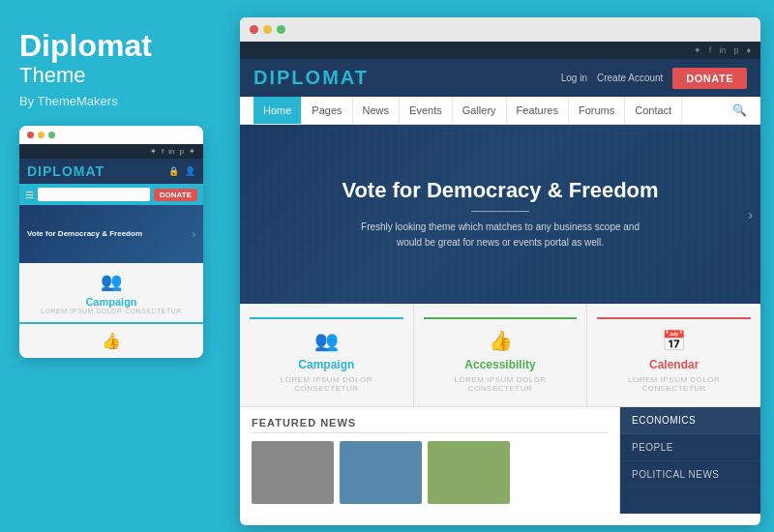 This screenshot has width=774, height=532. I want to click on mobile-dot-yellow, so click(41, 135).